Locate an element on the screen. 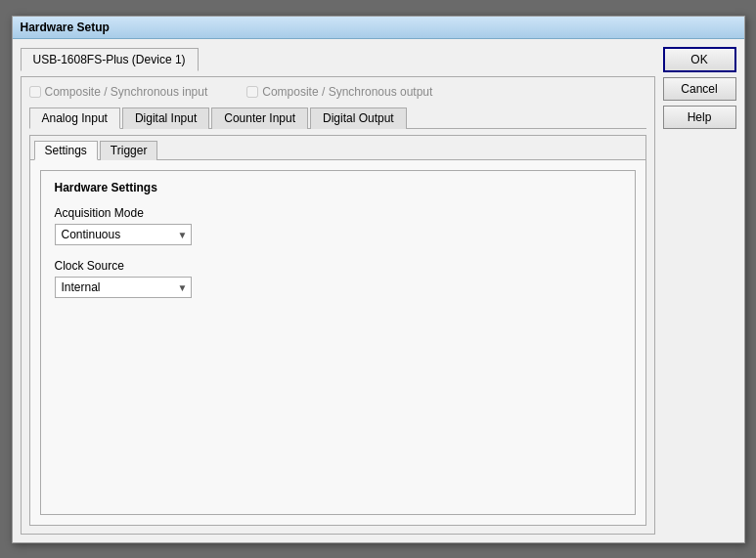 This screenshot has width=756, height=558. cancel-button: Cancel is located at coordinates (700, 89).